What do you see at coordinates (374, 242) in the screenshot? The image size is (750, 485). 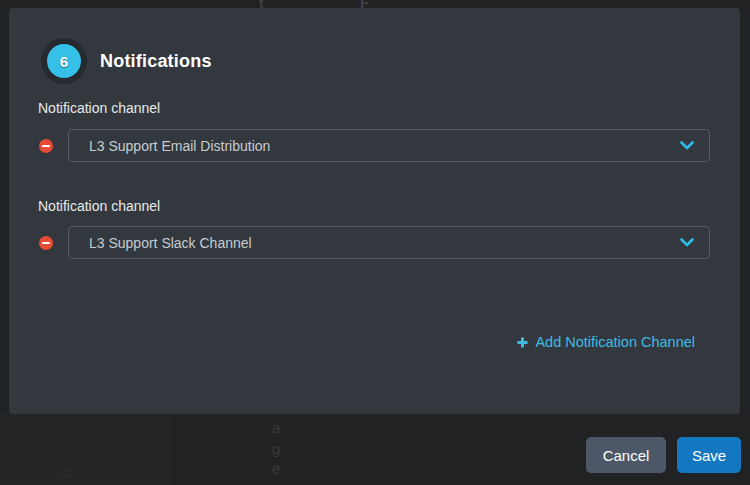 I see `notification-channel-row: L3 Support Slack Channel` at bounding box center [374, 242].